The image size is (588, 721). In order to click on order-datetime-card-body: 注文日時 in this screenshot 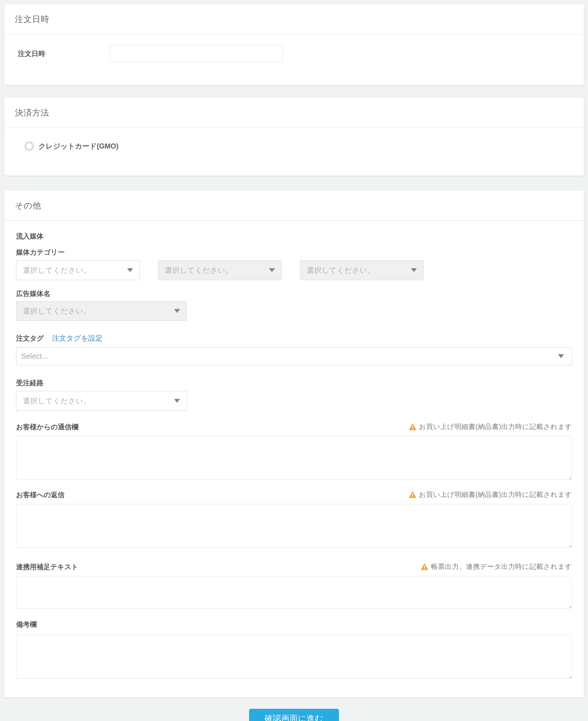, I will do `click(294, 60)`.